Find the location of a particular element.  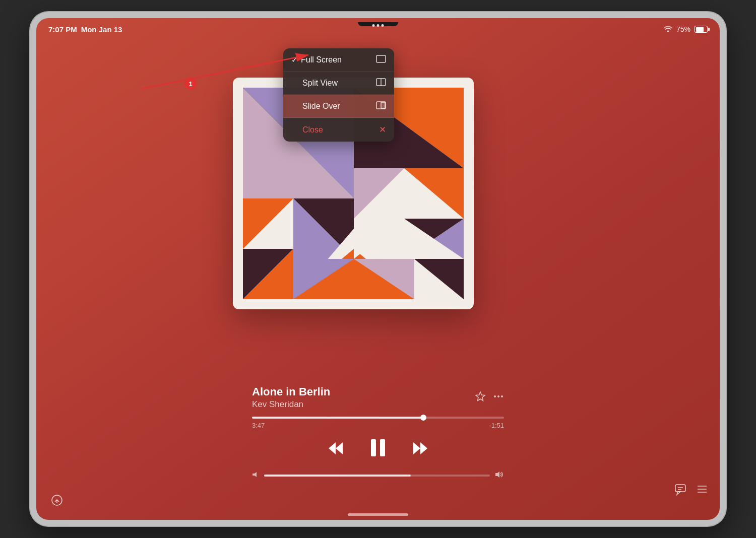

time-labels: 3:47 -1:51 is located at coordinates (378, 425).